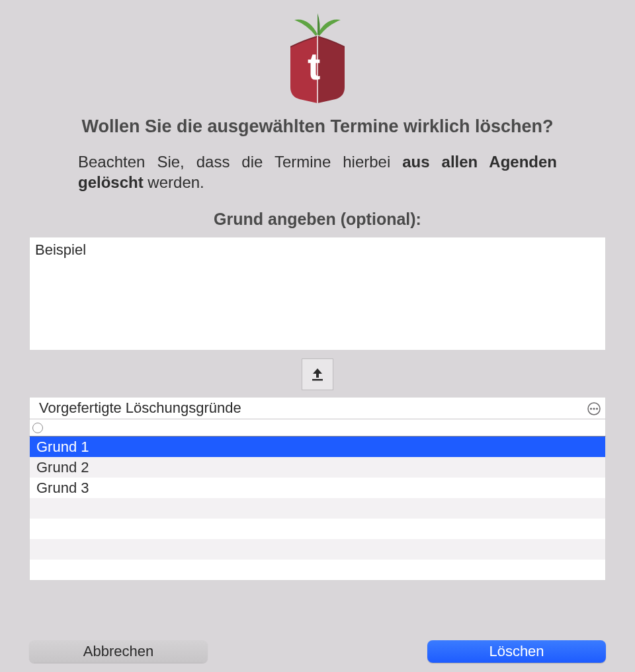 This screenshot has height=672, width=635. What do you see at coordinates (318, 374) in the screenshot?
I see `insert-reason-button` at bounding box center [318, 374].